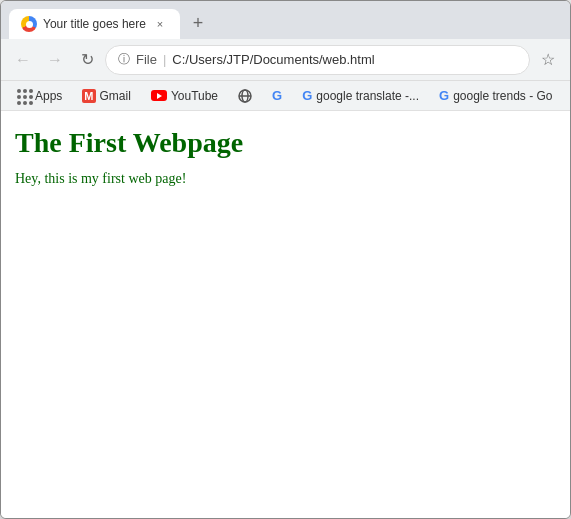 Image resolution: width=571 pixels, height=519 pixels. What do you see at coordinates (29, 24) in the screenshot?
I see `tab-favicon` at bounding box center [29, 24].